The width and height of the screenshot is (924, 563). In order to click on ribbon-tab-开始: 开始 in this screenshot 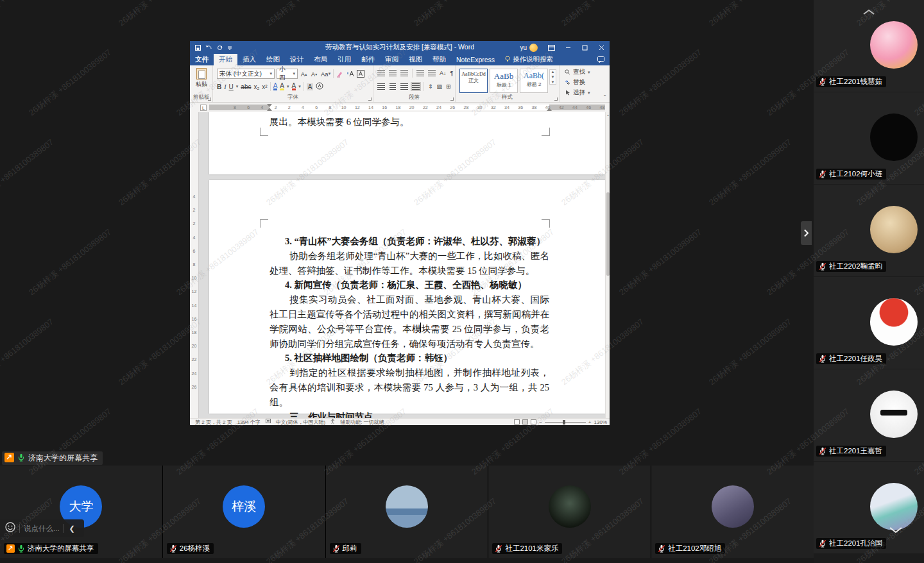, I will do `click(226, 60)`.